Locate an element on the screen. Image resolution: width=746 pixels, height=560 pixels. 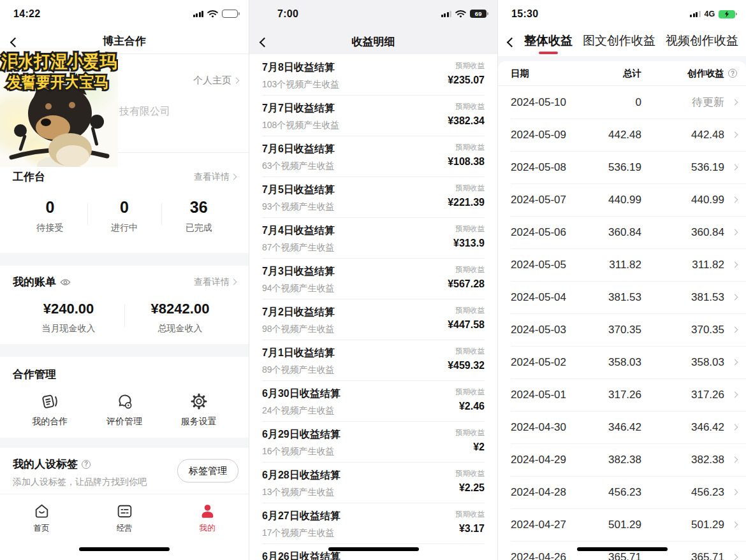
stat-pending: 0 待接受 is located at coordinates (50, 216).